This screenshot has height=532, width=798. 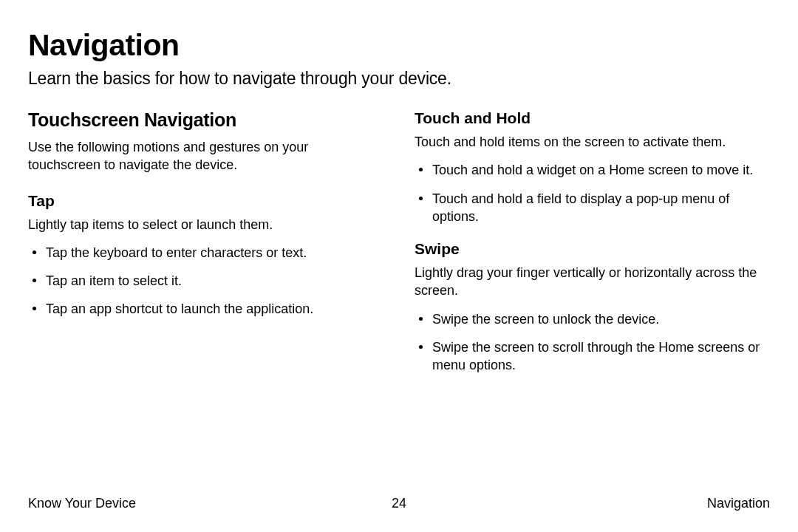 What do you see at coordinates (205, 253) in the screenshot?
I see `bullet-item: Tap the keyboard to enter characters or …` at bounding box center [205, 253].